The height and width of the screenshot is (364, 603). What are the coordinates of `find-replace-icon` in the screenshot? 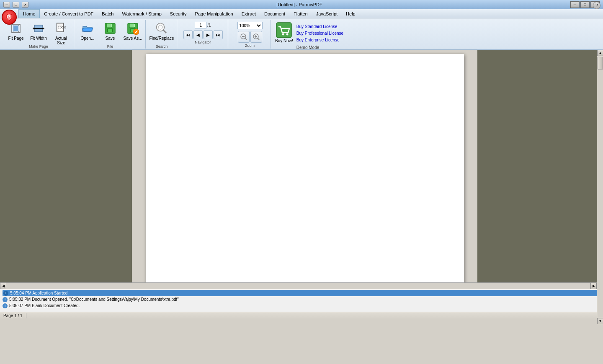 It's located at (162, 28).